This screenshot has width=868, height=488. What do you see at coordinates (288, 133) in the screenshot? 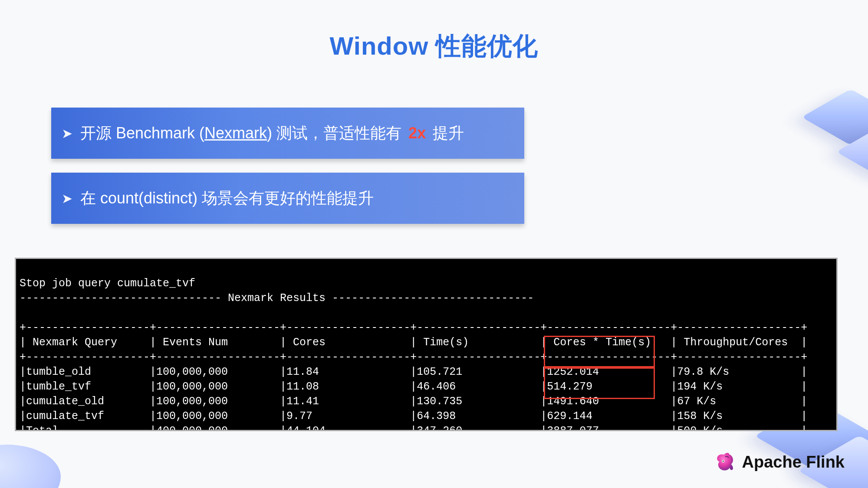
I see `bullet-benchmark: ➤ 开源 Benchmark (Nexmark) 测试，普适性能有 2x 提升` at bounding box center [288, 133].